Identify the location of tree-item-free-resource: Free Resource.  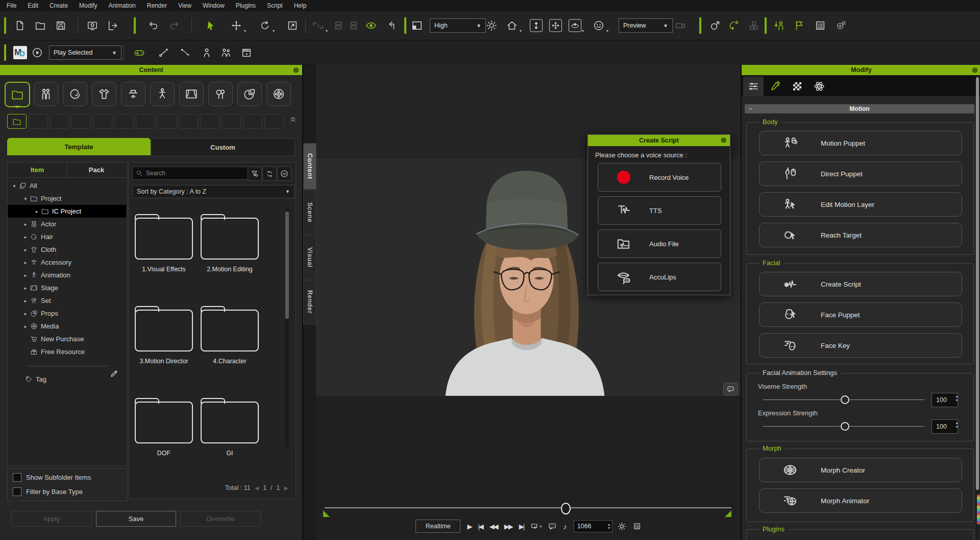
(67, 351).